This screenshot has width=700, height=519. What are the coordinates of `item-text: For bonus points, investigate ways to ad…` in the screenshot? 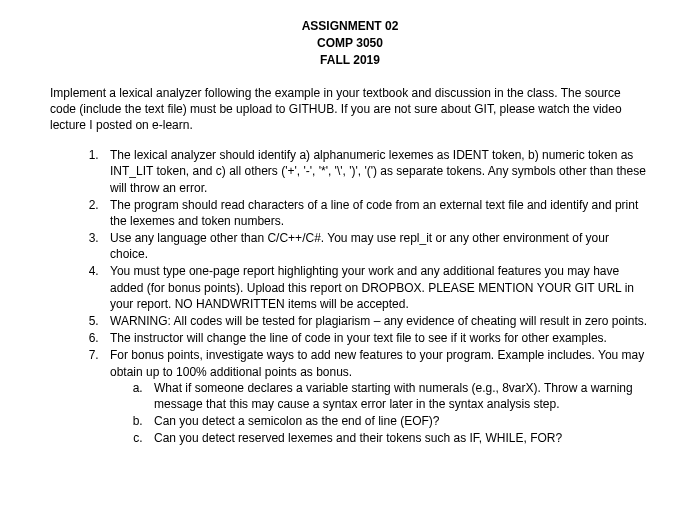 It's located at (377, 363).